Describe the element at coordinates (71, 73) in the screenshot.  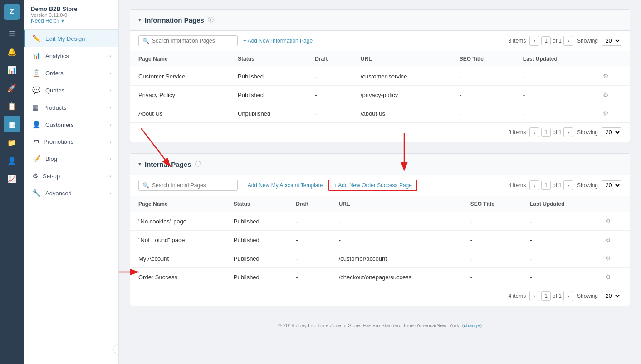
I see `sidebar-item-orders: 📋 Orders ›` at that location.